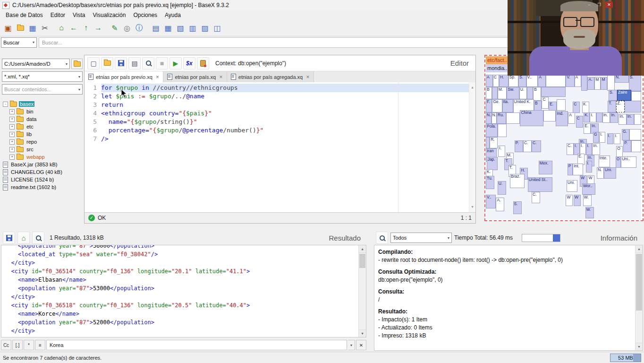 Image resolution: width=644 pixels, height=363 pixels. What do you see at coordinates (586, 117) in the screenshot?
I see `treemap-cell: K.` at bounding box center [586, 117].